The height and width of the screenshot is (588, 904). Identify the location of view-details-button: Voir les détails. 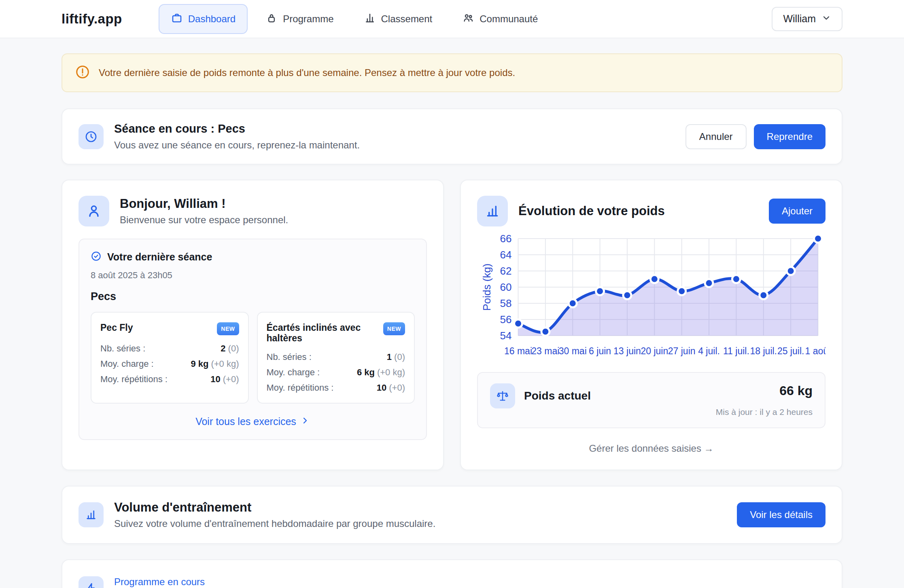
(781, 515).